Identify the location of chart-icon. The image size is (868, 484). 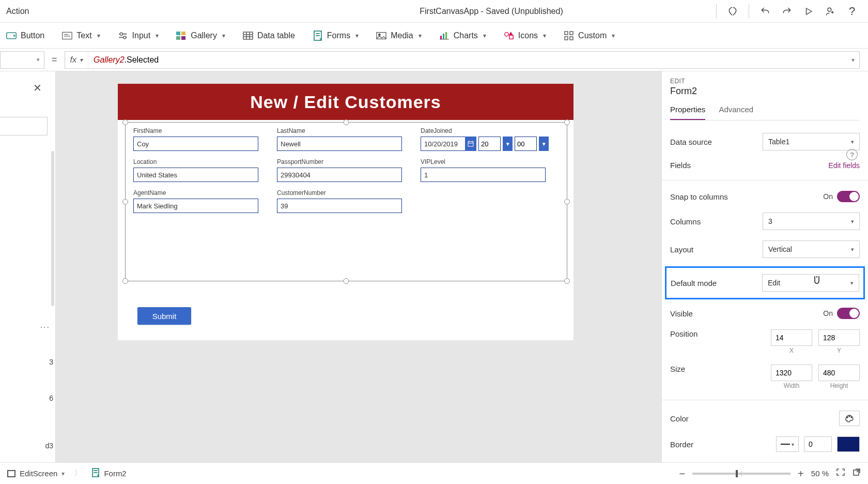
(444, 36).